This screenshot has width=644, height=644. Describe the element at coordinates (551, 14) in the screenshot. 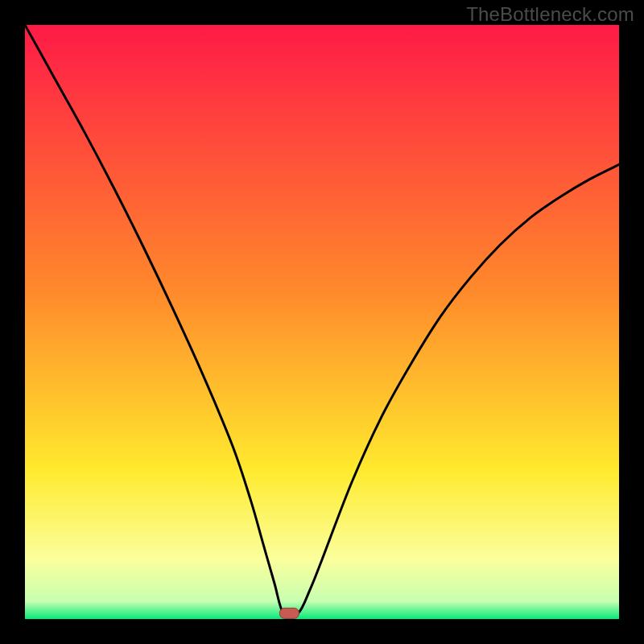

I see `watermark-text: TheBottleneck.com` at that location.